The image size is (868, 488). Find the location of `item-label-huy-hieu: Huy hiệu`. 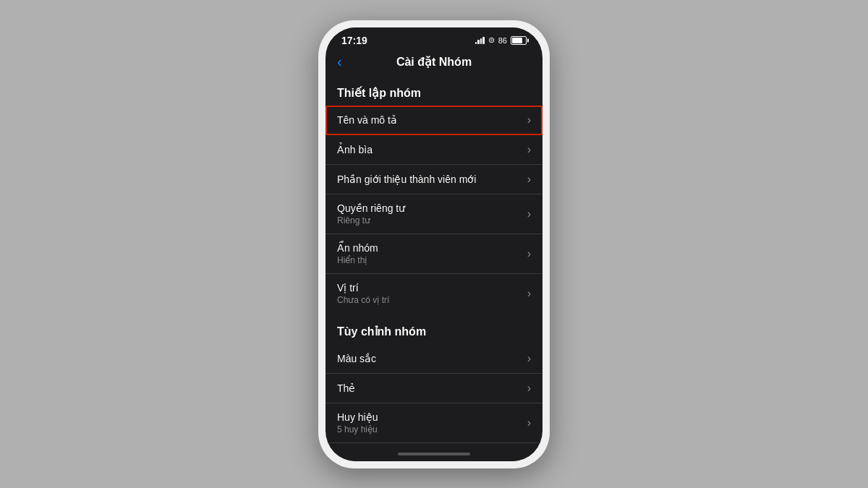

item-label-huy-hieu: Huy hiệu is located at coordinates (357, 417).